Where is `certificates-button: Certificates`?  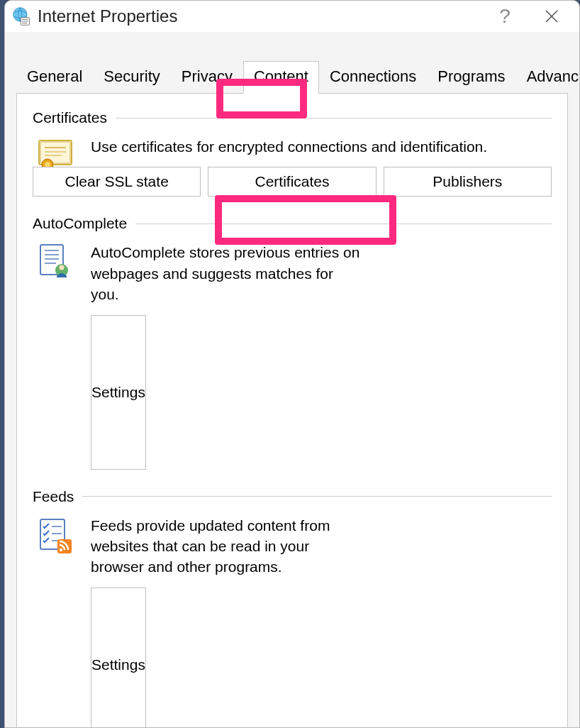 certificates-button: Certificates is located at coordinates (292, 182).